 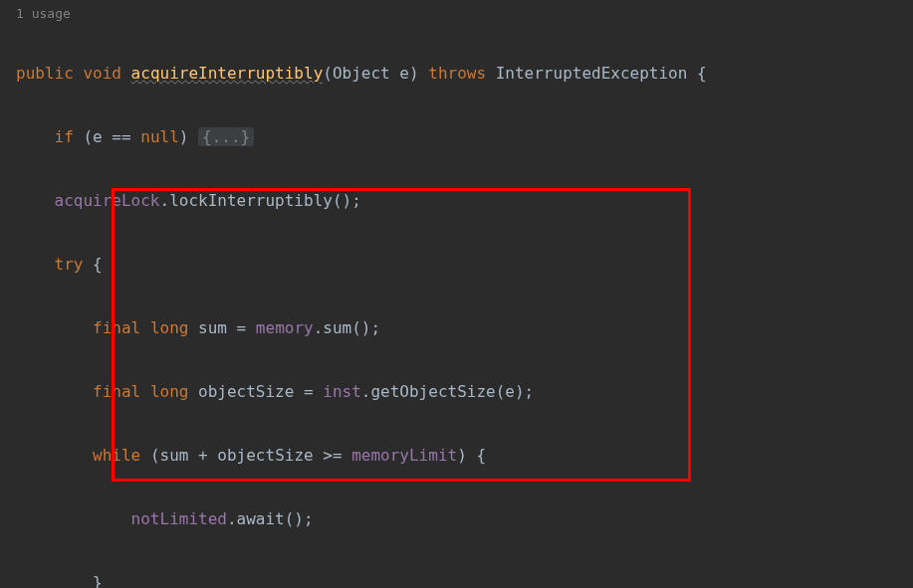 What do you see at coordinates (261, 519) in the screenshot?
I see `method-call: await` at bounding box center [261, 519].